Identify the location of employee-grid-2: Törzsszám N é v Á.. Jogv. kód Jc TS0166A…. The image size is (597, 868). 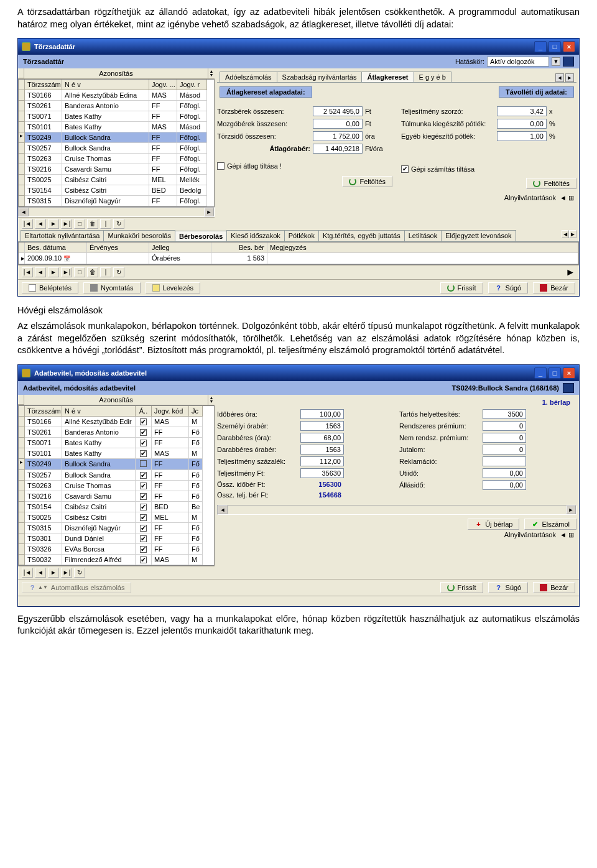
(116, 486).